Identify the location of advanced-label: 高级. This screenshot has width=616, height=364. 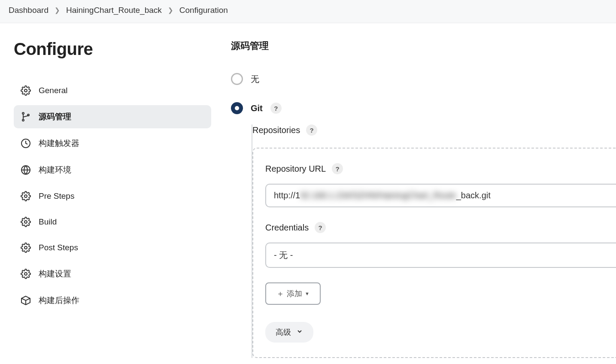
(283, 332).